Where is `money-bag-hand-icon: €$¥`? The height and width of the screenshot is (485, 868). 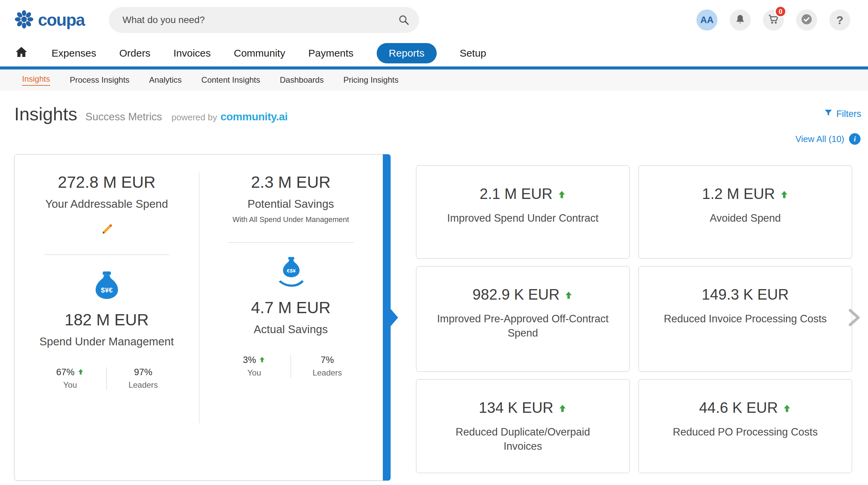
money-bag-hand-icon: €$¥ is located at coordinates (291, 273).